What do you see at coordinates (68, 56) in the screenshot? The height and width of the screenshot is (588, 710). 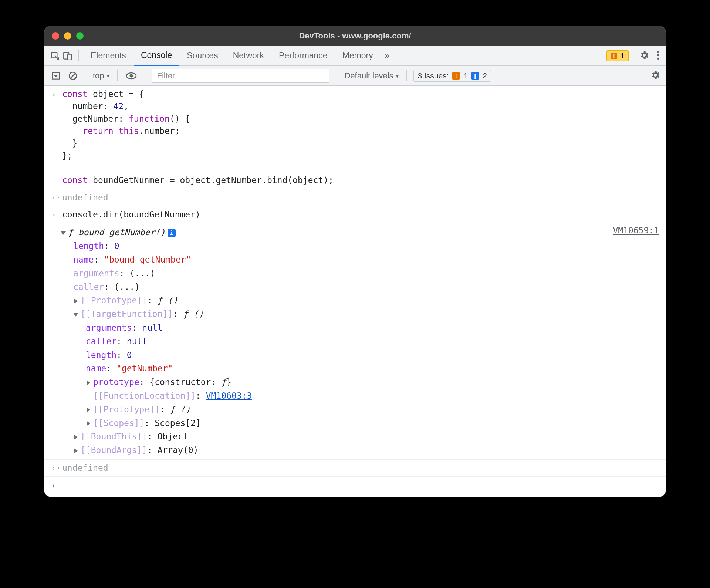 I see `device-toggle-icon` at bounding box center [68, 56].